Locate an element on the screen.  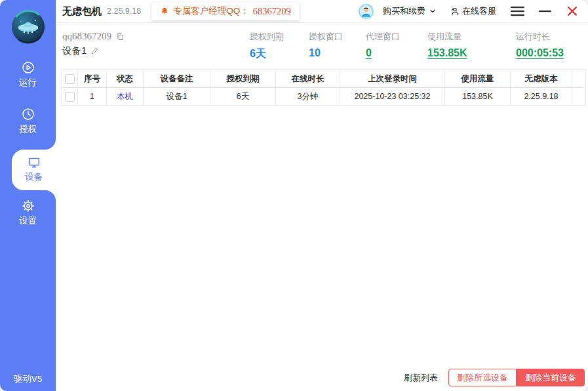
status-link: 本机 is located at coordinates (125, 96).